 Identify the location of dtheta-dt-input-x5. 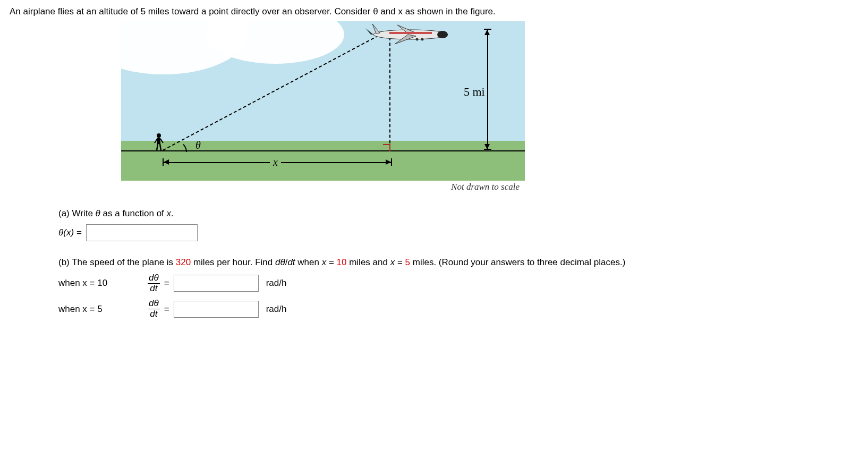
(216, 309).